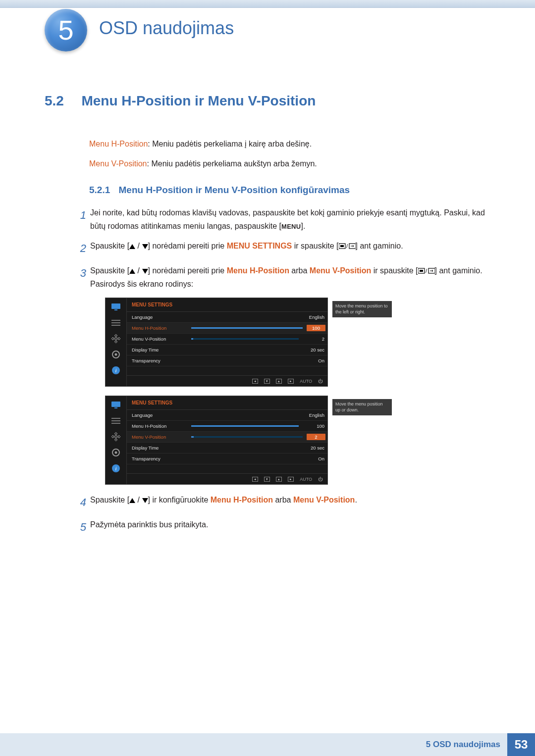 The height and width of the screenshot is (756, 535). Describe the element at coordinates (66, 30) in the screenshot. I see `chapter-number-badge: 5` at that location.